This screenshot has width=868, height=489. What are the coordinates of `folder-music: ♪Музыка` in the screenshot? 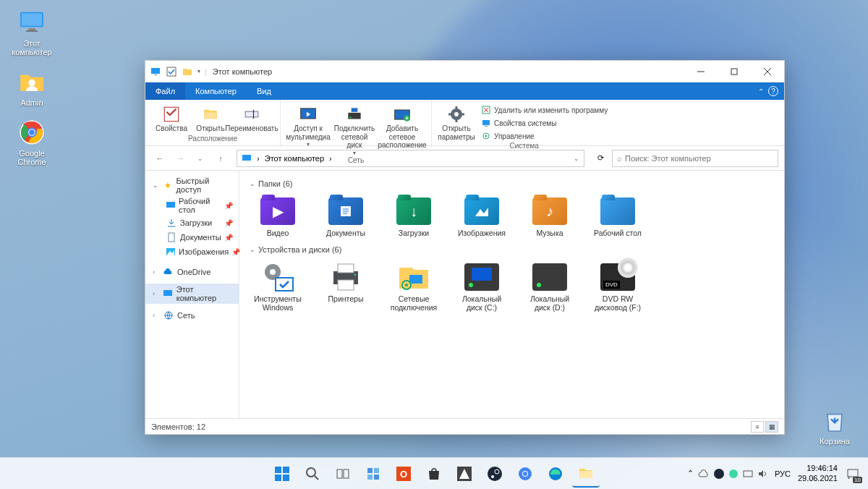 It's located at (550, 217).